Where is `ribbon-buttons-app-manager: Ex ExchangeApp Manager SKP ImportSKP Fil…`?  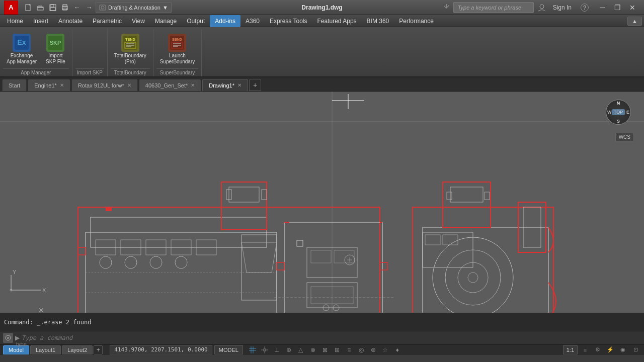 ribbon-buttons-app-manager: Ex ExchangeApp Manager SKP ImportSKP Fil… is located at coordinates (36, 50).